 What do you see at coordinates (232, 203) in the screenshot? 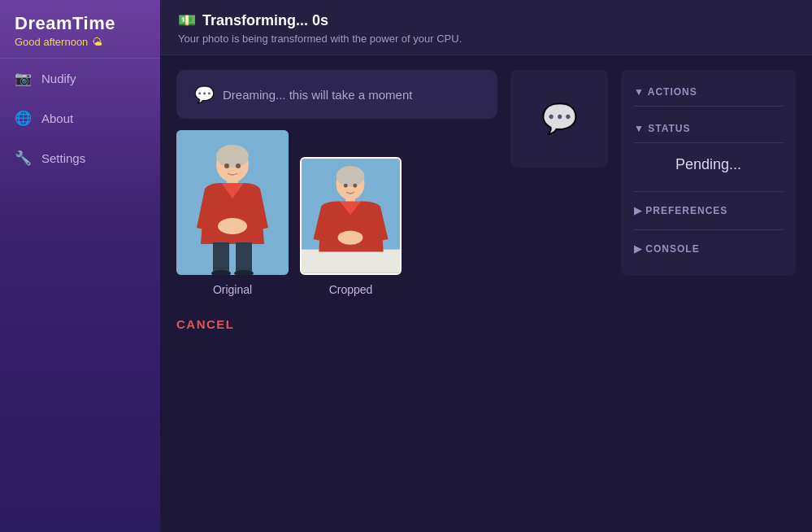
I see `original-image-frame` at bounding box center [232, 203].